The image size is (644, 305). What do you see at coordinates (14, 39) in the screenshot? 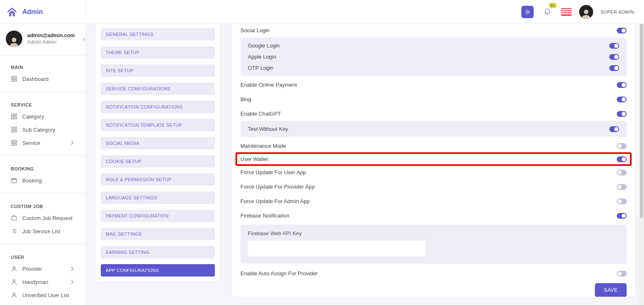
I see `sidebar-avatar` at bounding box center [14, 39].